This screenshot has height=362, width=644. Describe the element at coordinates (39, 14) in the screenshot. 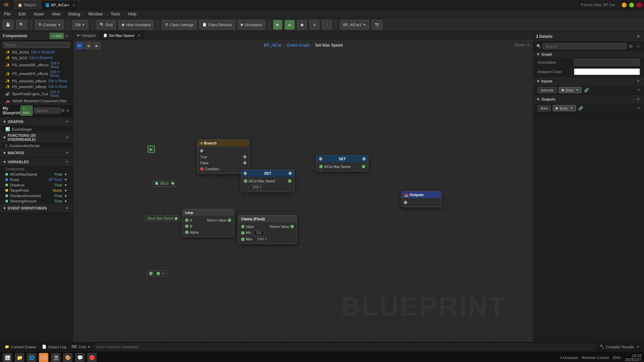

I see `menu-asset: Asset` at that location.